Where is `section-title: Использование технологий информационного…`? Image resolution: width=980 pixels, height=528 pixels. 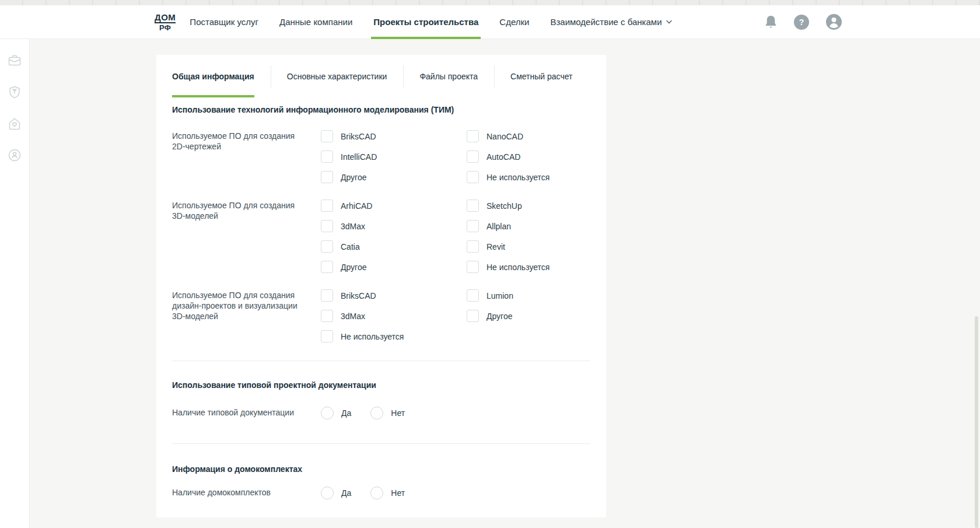 section-title: Использование технологий информационного… is located at coordinates (382, 110).